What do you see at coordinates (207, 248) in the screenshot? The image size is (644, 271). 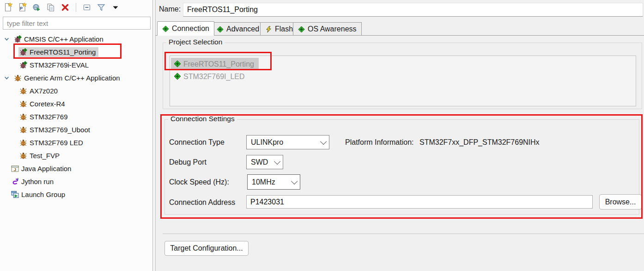 I see `target-configuration-button: Target Configuration...` at bounding box center [207, 248].